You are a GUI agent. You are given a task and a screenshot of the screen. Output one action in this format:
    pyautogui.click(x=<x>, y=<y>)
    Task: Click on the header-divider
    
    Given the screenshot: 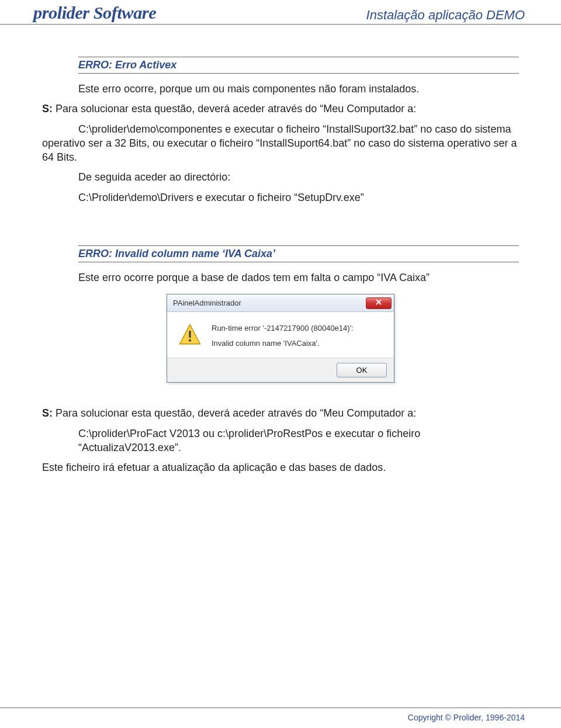 What is the action you would take?
    pyautogui.click(x=280, y=25)
    